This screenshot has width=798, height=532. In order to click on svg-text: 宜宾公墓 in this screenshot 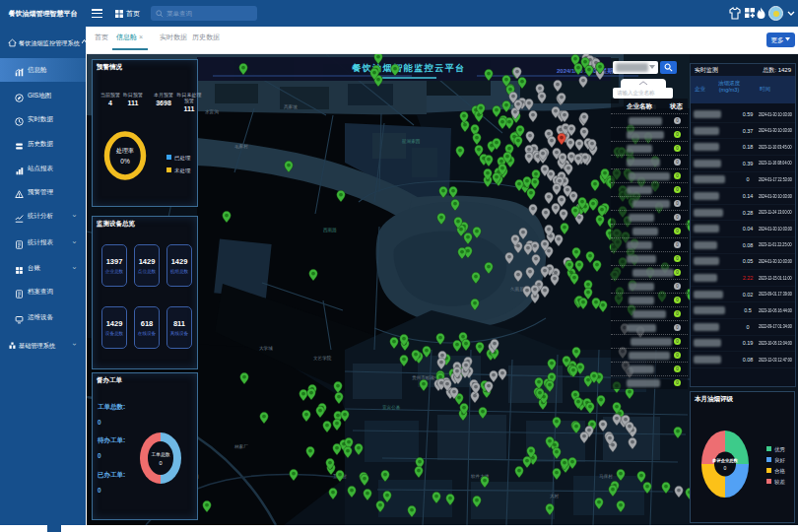, I will do `click(392, 408)`.